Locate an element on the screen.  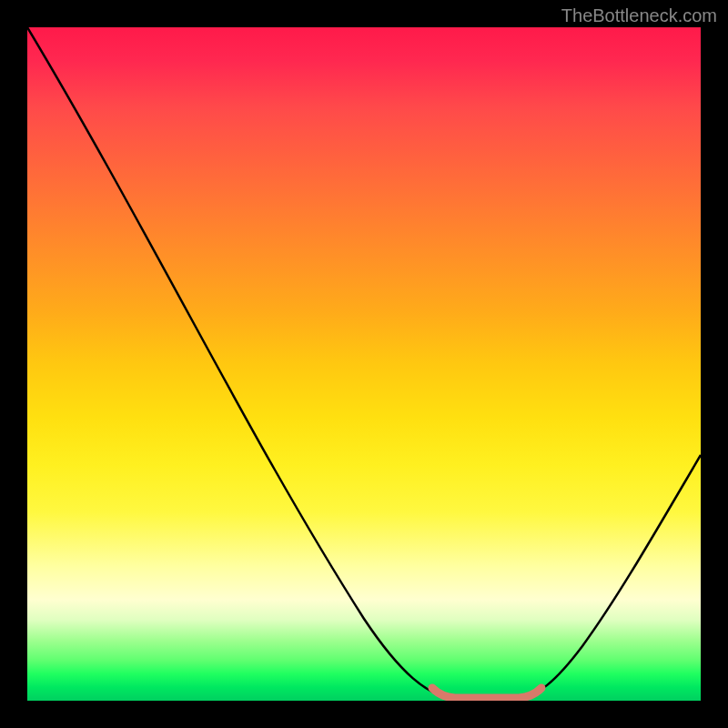
watermark-text: TheBottleneck.com is located at coordinates (639, 16).